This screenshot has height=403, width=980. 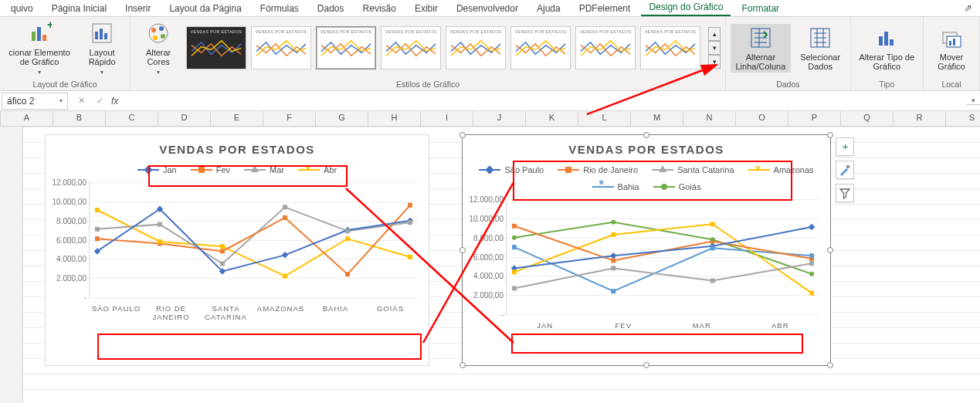 I want to click on change-colors-button: Alterar Cores ▾, so click(x=158, y=48).